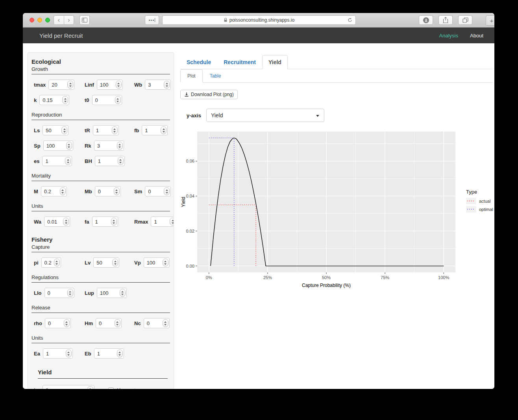 The width and height of the screenshot is (518, 420). Describe the element at coordinates (191, 161) in the screenshot. I see `svg-text: 0.06` at that location.